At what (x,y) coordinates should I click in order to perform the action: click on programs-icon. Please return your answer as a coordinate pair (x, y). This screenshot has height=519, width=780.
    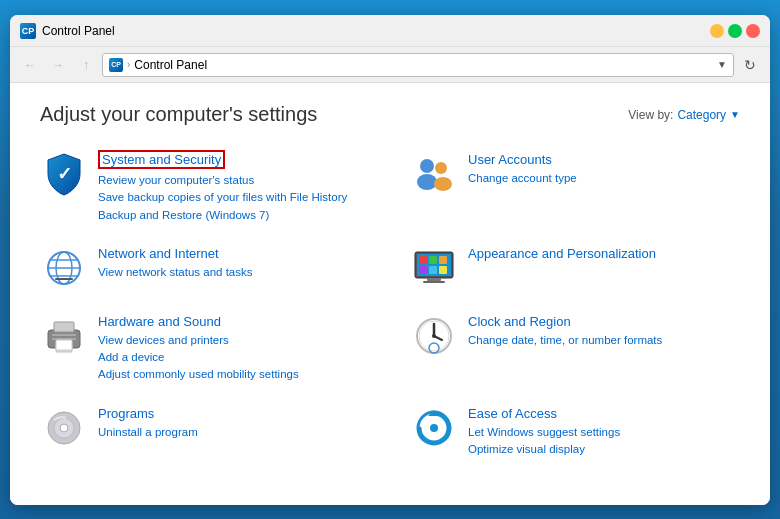
    Looking at the image, I should click on (64, 428).